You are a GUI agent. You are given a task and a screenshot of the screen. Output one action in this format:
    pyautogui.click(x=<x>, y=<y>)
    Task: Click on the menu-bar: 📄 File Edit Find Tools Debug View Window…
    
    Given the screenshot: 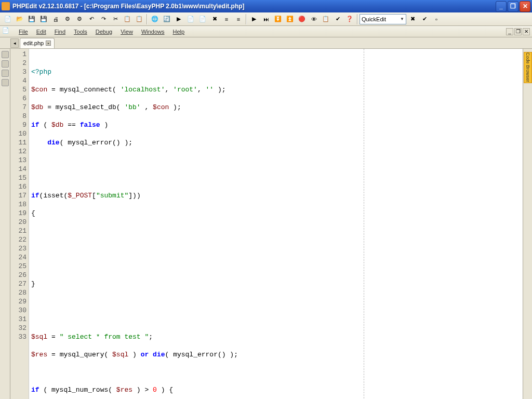 What is the action you would take?
    pyautogui.click(x=266, y=32)
    